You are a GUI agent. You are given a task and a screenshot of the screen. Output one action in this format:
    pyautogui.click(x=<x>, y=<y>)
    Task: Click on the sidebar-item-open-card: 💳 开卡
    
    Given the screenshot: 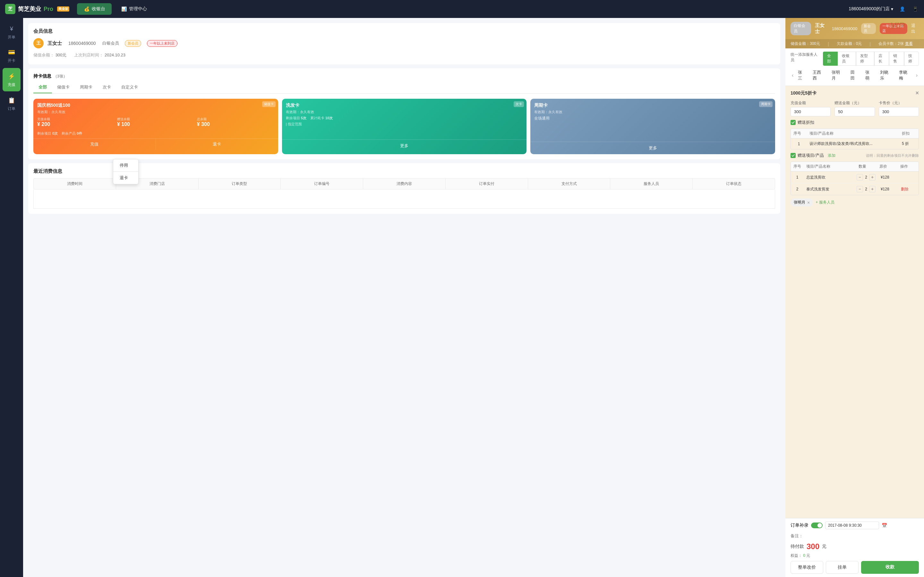 What is the action you would take?
    pyautogui.click(x=11, y=56)
    